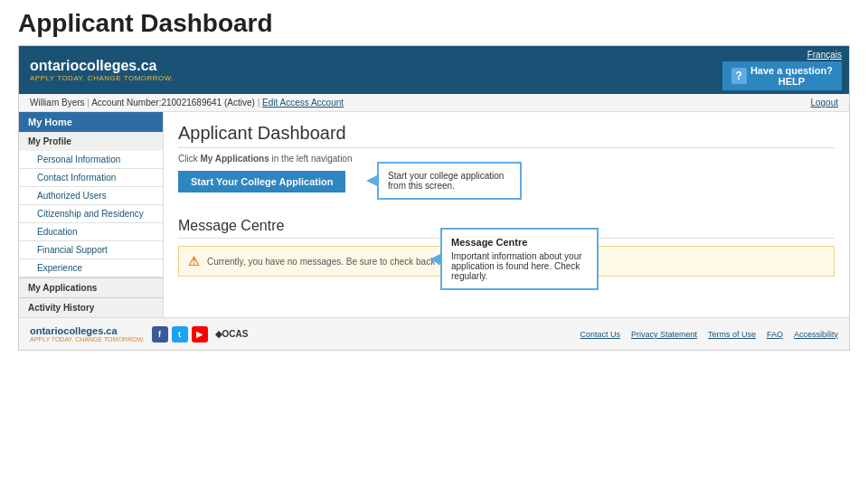  I want to click on francais-link: Français, so click(825, 54).